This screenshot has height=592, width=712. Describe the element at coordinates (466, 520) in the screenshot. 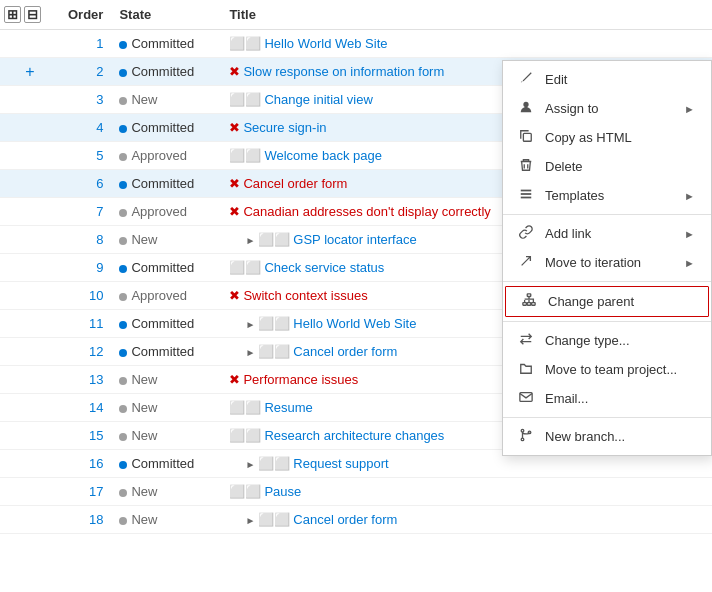

I see `row-title-cell: ►⬜⬜Cancel order form` at that location.